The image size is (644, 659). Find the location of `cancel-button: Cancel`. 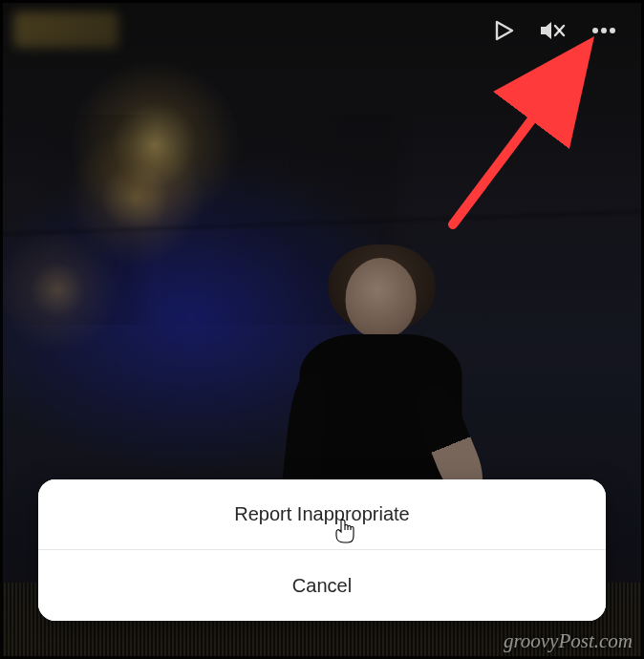

cancel-button: Cancel is located at coordinates (322, 585).